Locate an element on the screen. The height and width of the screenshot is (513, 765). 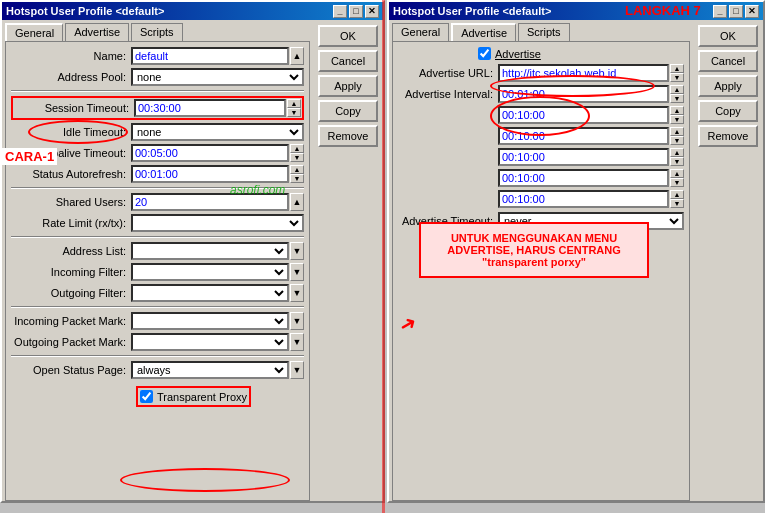
left-apply-button: Apply is located at coordinates (348, 86).